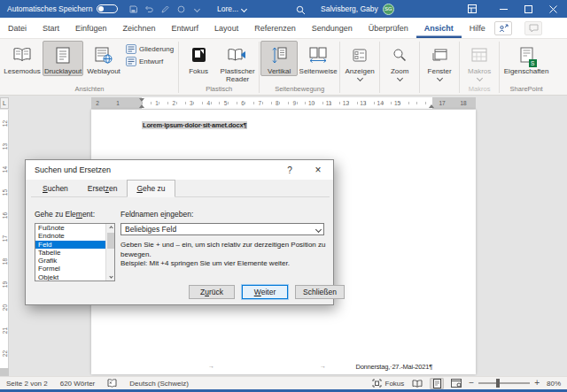  What do you see at coordinates (195, 126) in the screenshot?
I see `document-selected-text: Lorem·ipsum·dolor·sit·amet.docx¶` at bounding box center [195, 126].